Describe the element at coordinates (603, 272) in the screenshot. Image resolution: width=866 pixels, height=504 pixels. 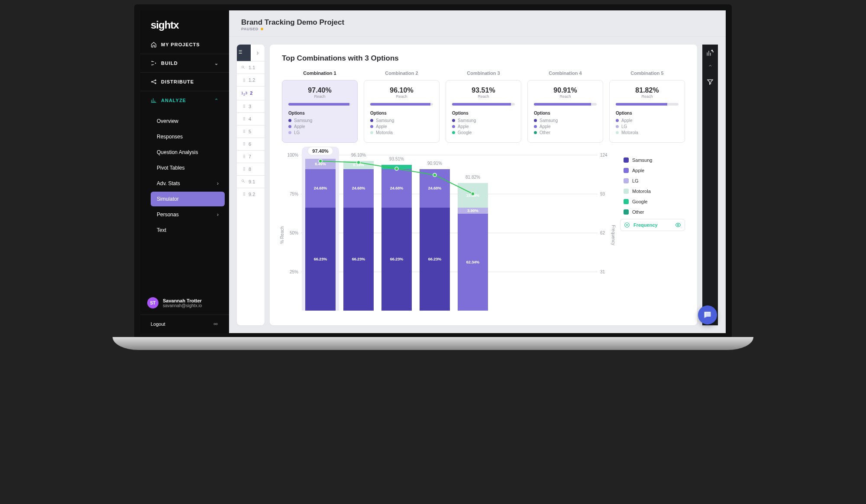
I see `y2-tick: 31` at that location.